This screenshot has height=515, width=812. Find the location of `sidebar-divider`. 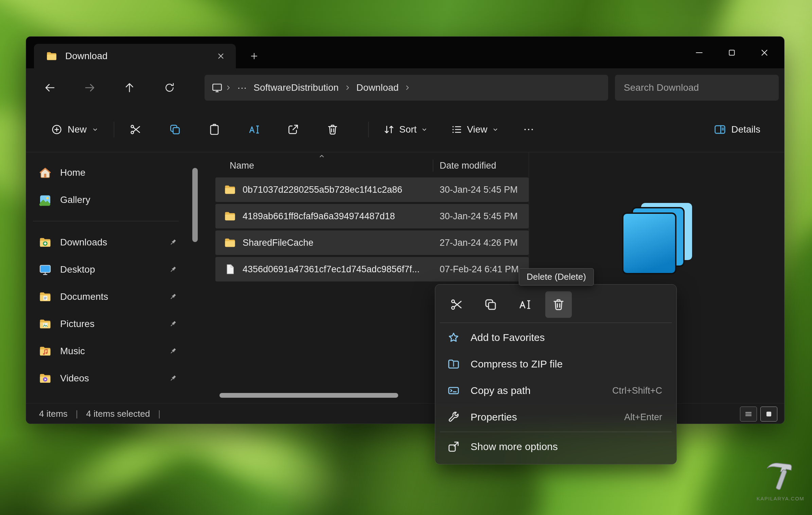

sidebar-divider is located at coordinates (106, 221).